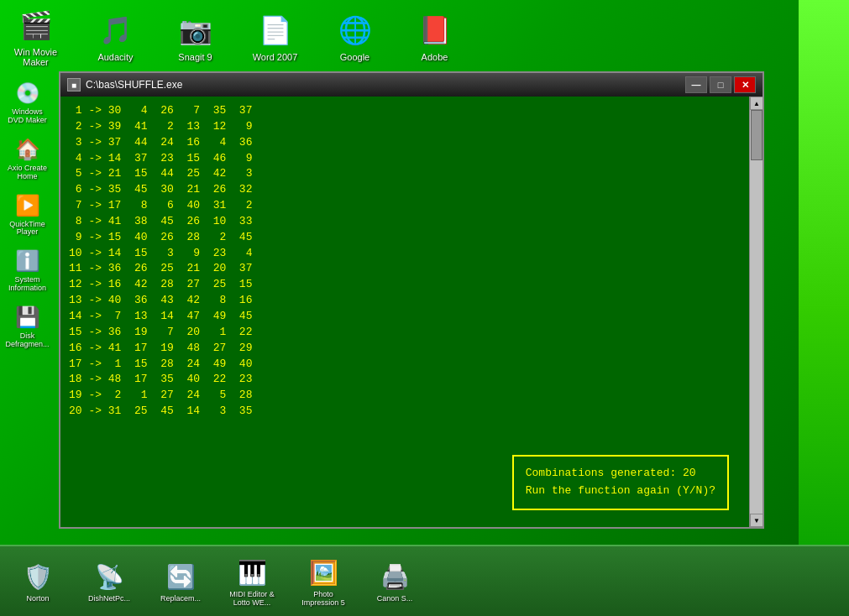 This screenshot has width=849, height=616. What do you see at coordinates (28, 261) in the screenshot?
I see `system-info-icon: ℹ️` at bounding box center [28, 261].